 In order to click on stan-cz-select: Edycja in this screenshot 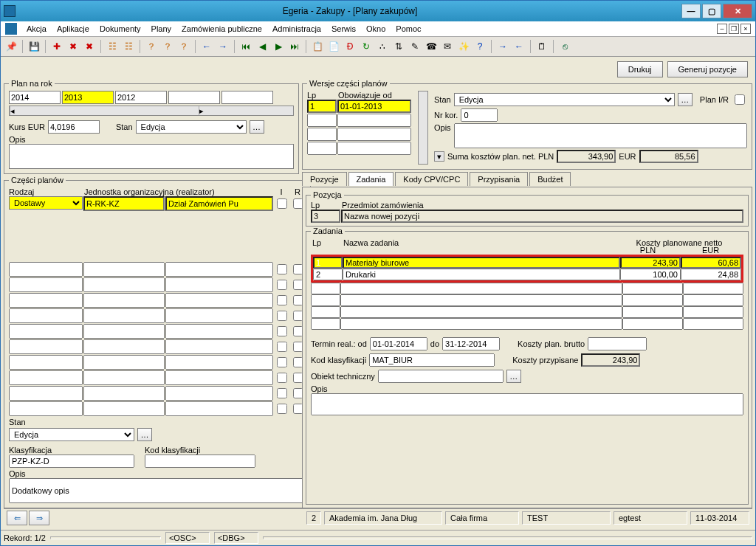, I will do `click(72, 435)`.